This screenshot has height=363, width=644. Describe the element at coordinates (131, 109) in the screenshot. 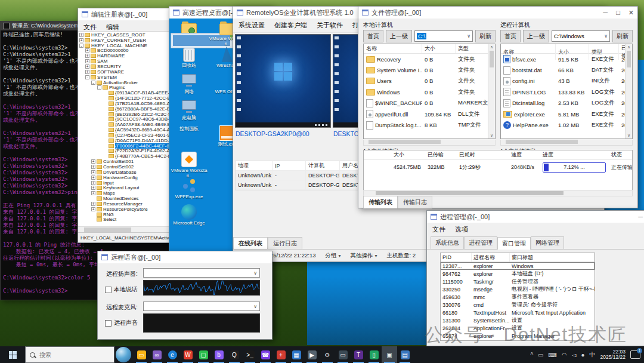

I see `registry-tree-node: {5672B88A-BBF5-482E-B7B9-742...` at that location.